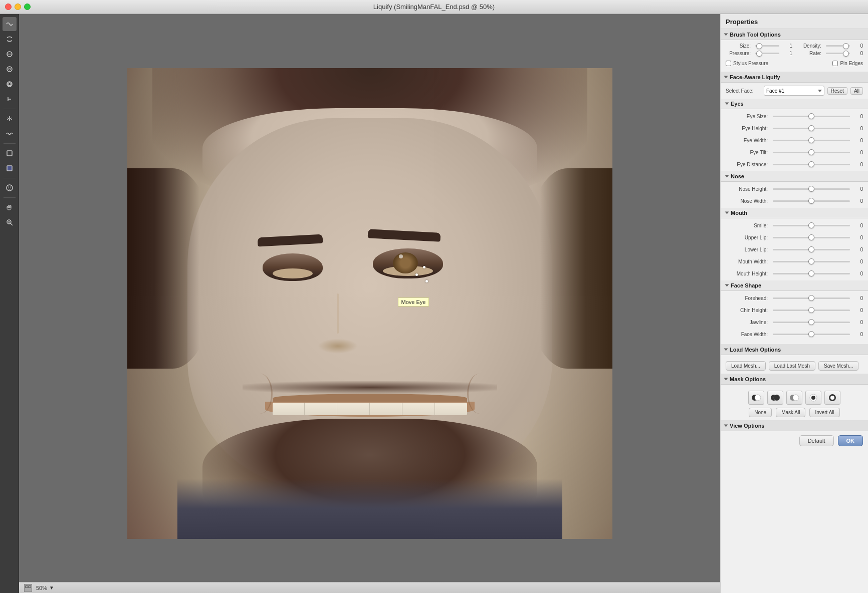 The width and height of the screenshot is (868, 593). I want to click on mouth-width-thumb, so click(811, 261).